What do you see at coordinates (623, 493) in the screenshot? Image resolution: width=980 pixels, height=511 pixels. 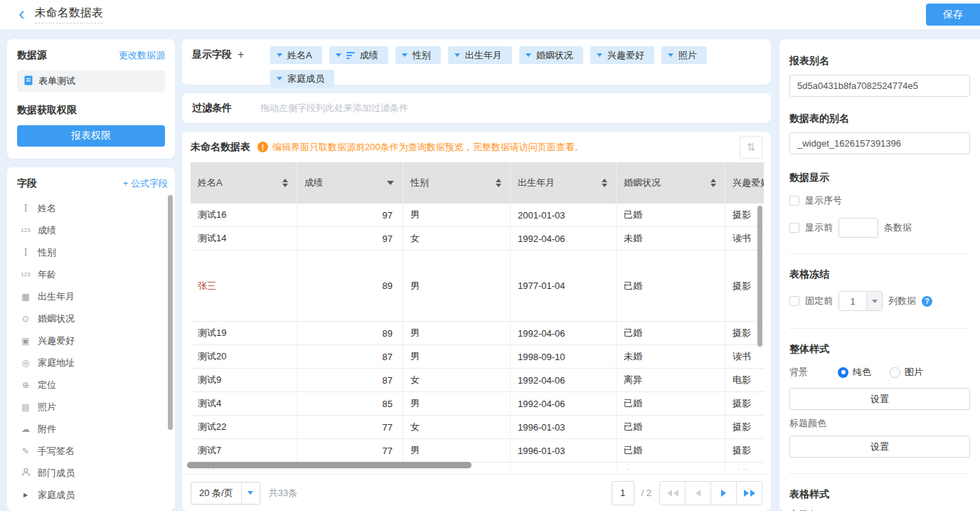 I see `page-number-input: 1` at bounding box center [623, 493].